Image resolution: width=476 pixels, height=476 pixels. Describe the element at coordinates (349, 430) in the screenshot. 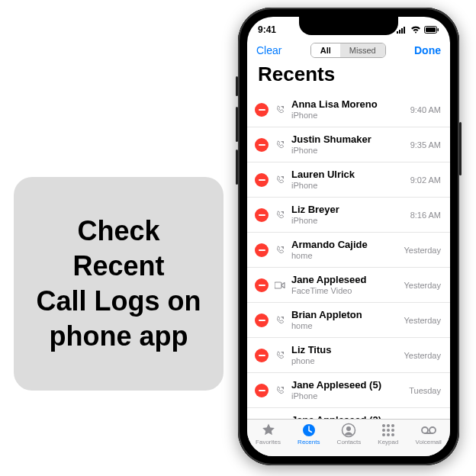

I see `contact-icon` at that location.